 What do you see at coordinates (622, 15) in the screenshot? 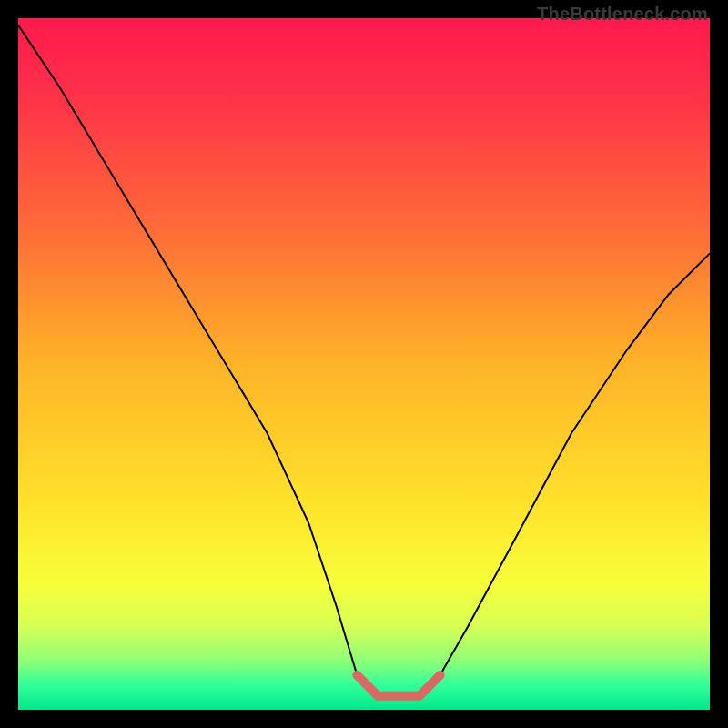
I see `watermark-text: TheBottleneck.com` at bounding box center [622, 15].